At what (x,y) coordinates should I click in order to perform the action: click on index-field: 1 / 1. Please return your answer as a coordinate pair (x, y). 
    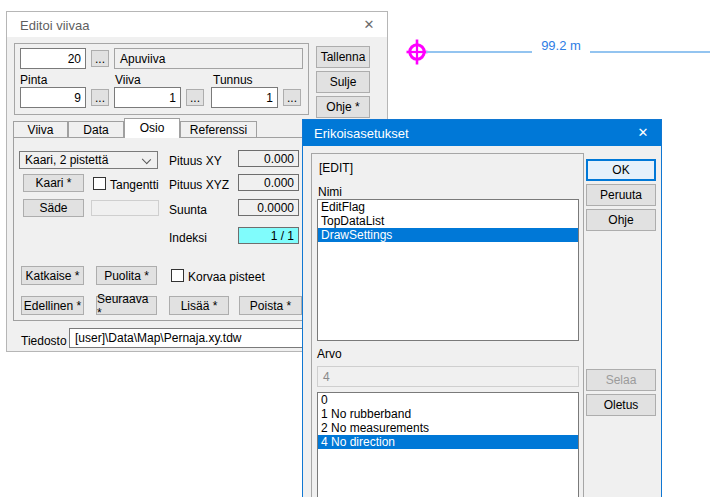
    Looking at the image, I should click on (268, 236).